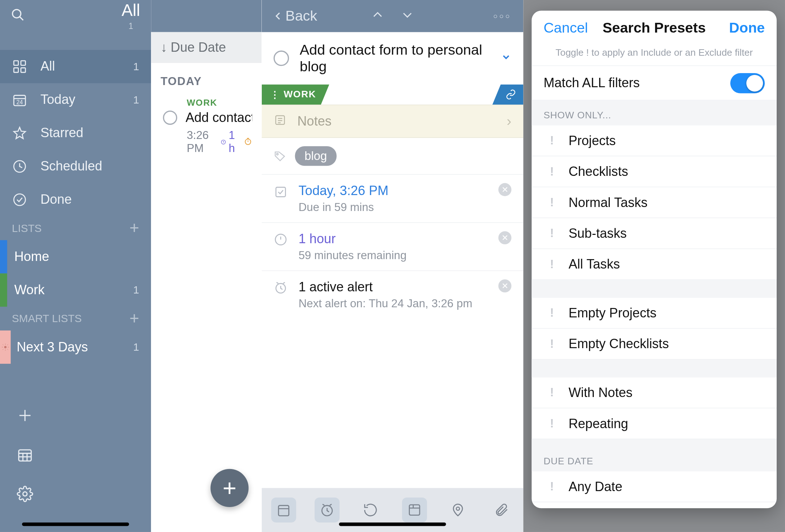  What do you see at coordinates (295, 94) in the screenshot?
I see `list-flag: ⋮WORK` at bounding box center [295, 94].